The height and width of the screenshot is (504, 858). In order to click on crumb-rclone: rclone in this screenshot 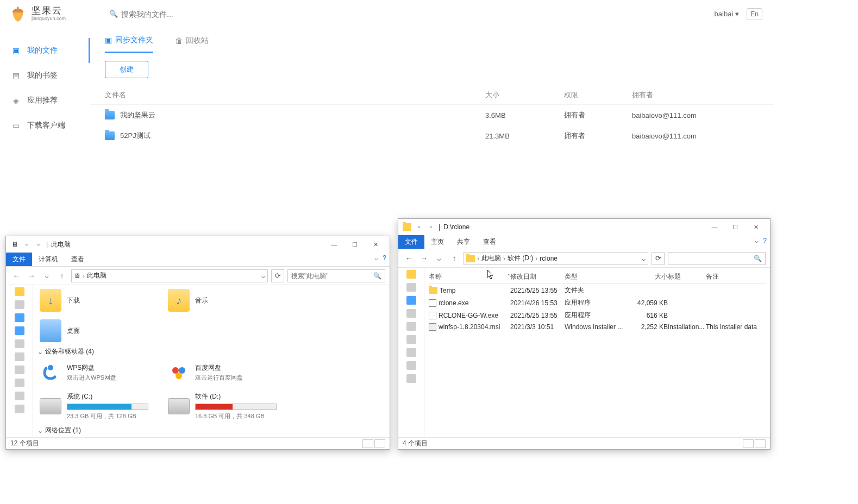, I will do `click(549, 259)`.